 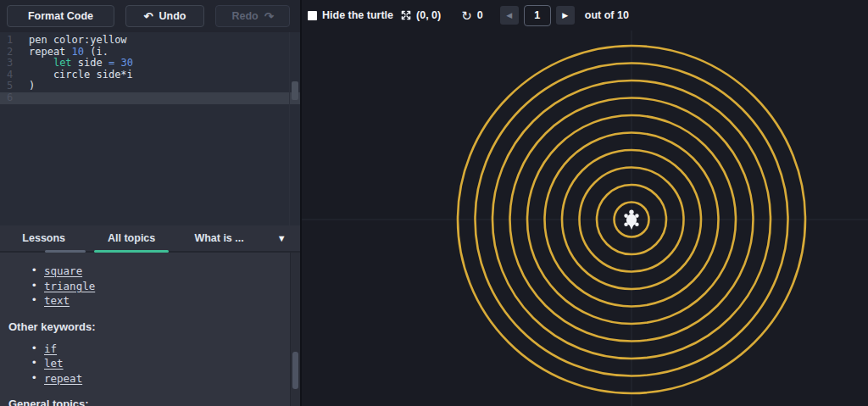 What do you see at coordinates (154, 378) in the screenshot?
I see `list-item: repeat` at bounding box center [154, 378].